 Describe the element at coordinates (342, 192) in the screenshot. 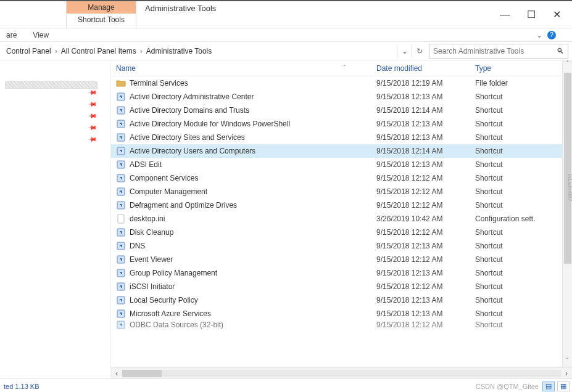

I see `file-row: Computer Management9/15/2018 12:12 AMSho…` at that location.